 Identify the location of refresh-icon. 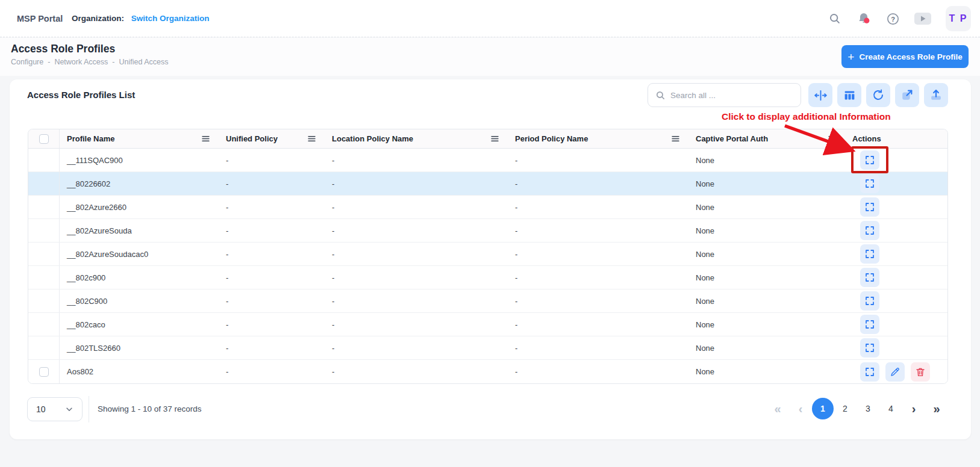
(878, 95).